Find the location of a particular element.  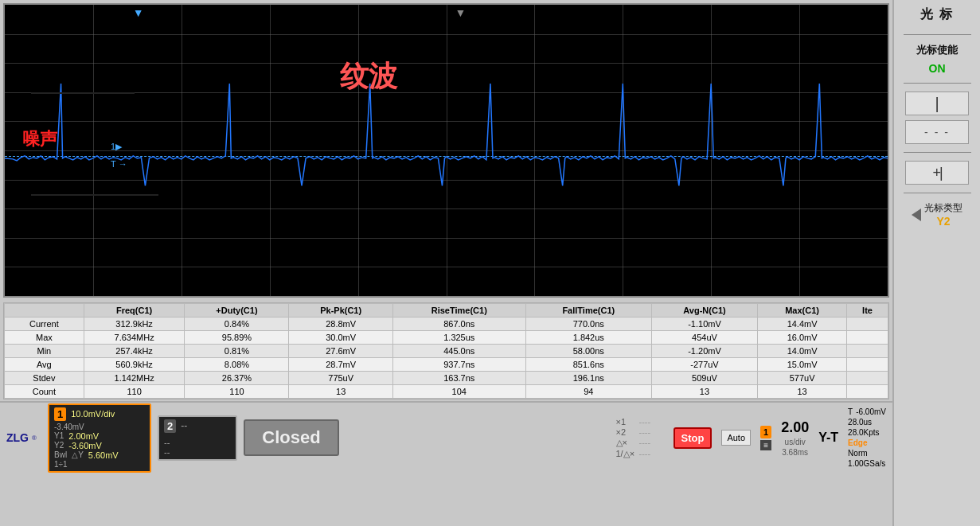

meas-cell: -277uV is located at coordinates (704, 364).